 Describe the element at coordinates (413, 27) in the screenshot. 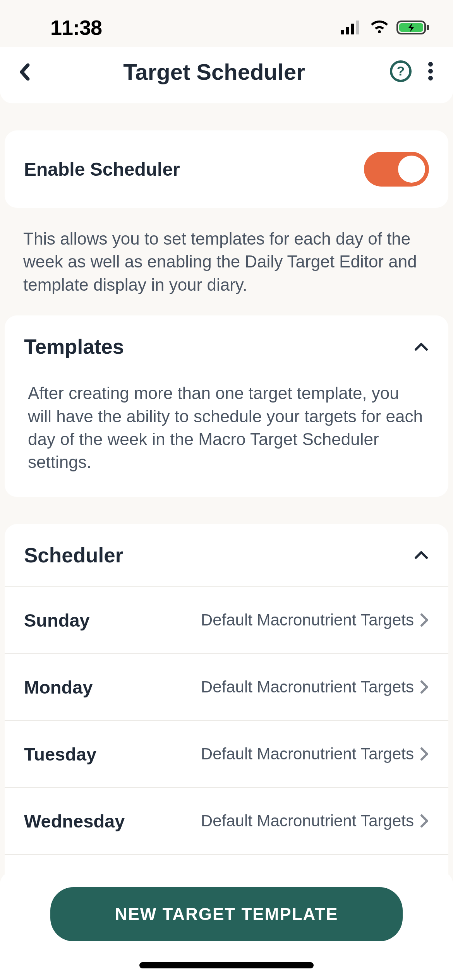

I see `battery-icon` at that location.